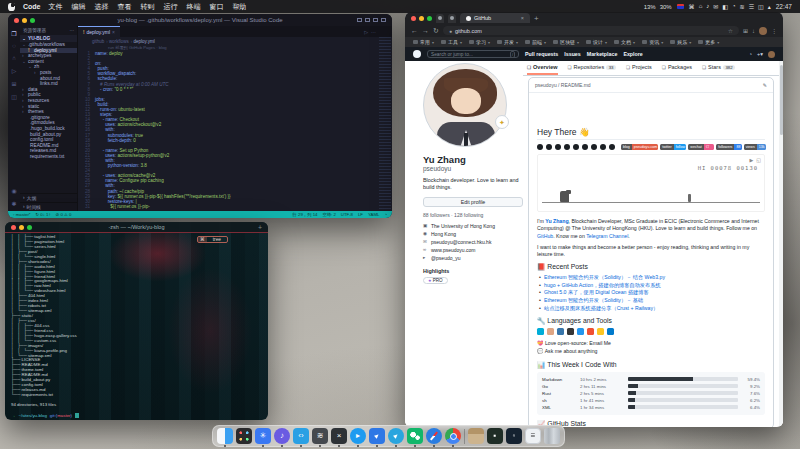 This screenshot has width=800, height=449. What do you see at coordinates (263, 436) in the screenshot?
I see `dock-item: ✳` at bounding box center [263, 436].